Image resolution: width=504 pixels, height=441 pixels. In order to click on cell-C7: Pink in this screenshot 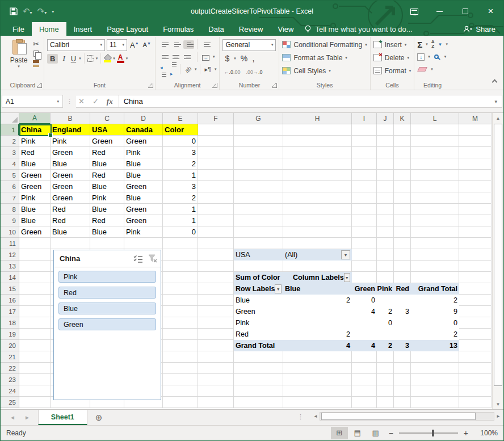, I will do `click(107, 198)`.